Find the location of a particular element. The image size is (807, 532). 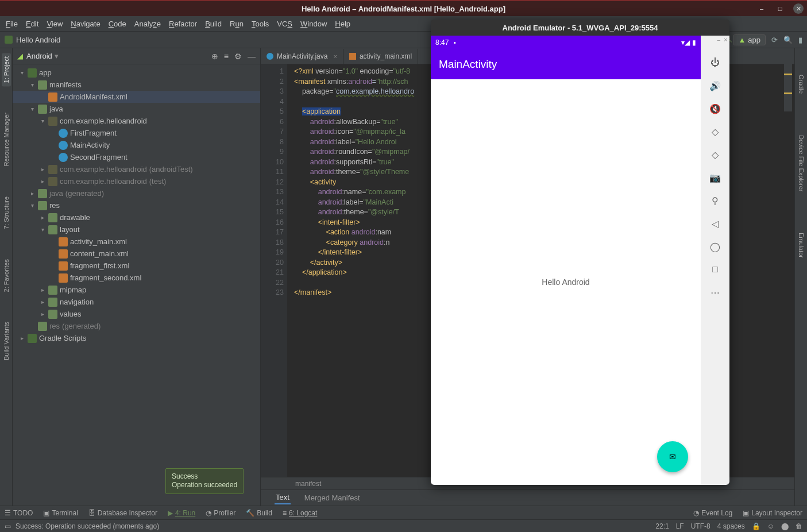

run-config-selector: ▲ app is located at coordinates (749, 40).